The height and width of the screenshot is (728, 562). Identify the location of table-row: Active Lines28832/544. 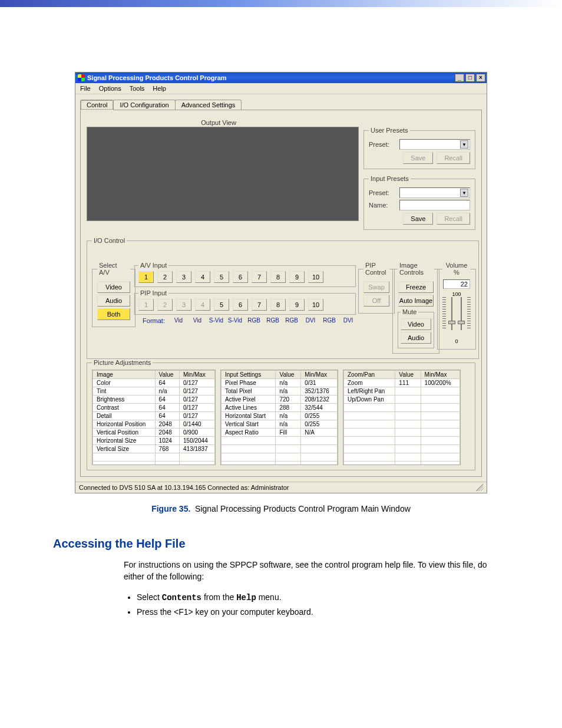
(279, 408).